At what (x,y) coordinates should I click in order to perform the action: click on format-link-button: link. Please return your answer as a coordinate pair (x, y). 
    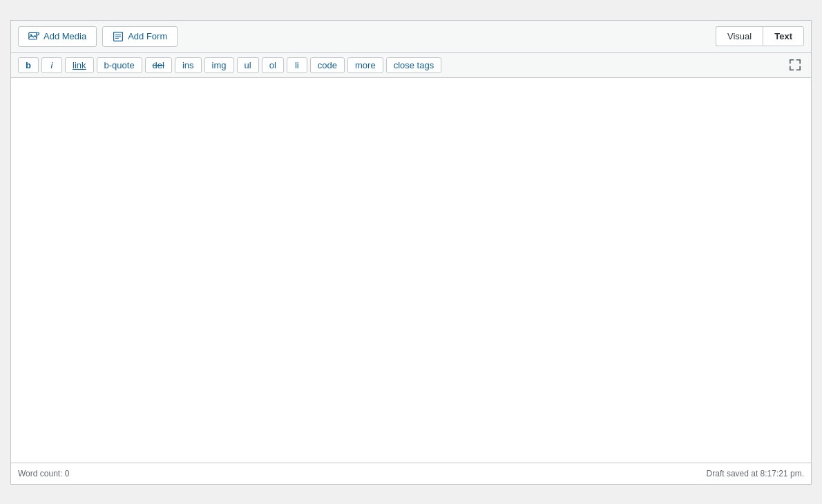
    Looking at the image, I should click on (79, 65).